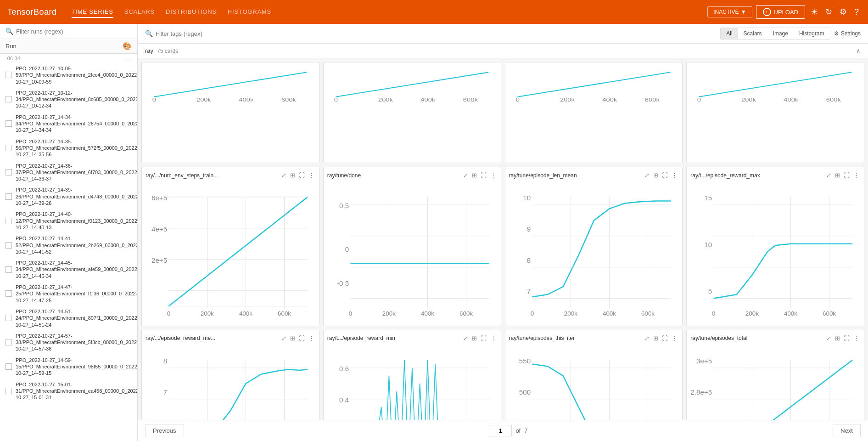 The image size is (868, 441). Describe the element at coordinates (675, 338) in the screenshot. I see `chart-menu-icon-7: ⋮` at that location.